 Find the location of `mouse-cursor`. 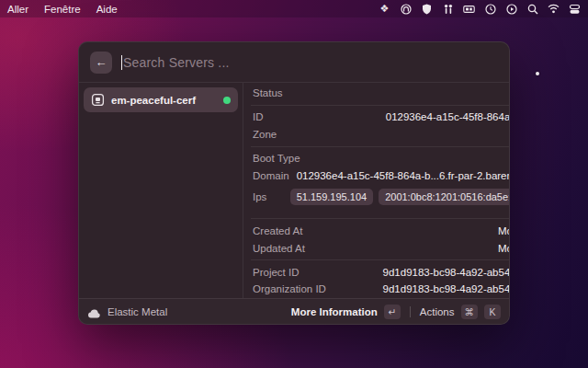

mouse-cursor is located at coordinates (537, 74).